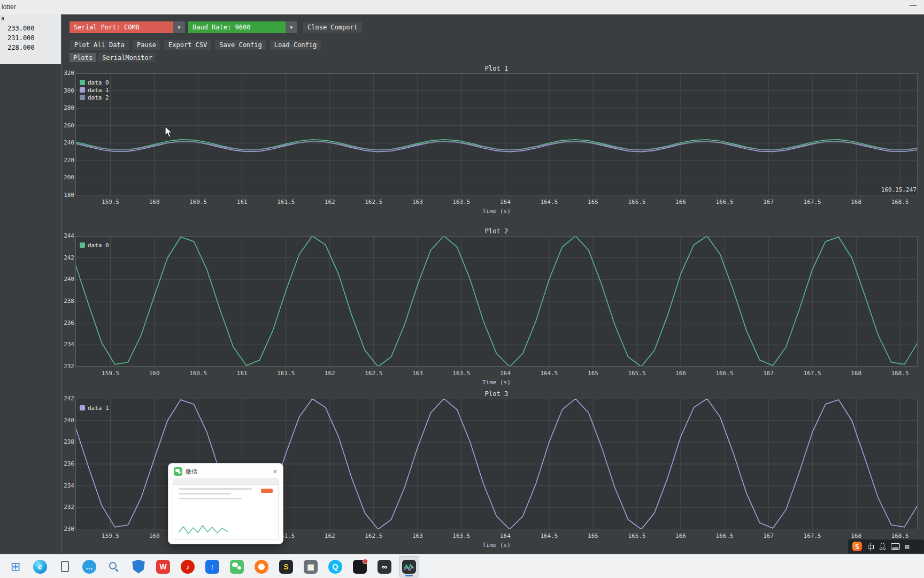 This screenshot has height=578, width=924. Describe the element at coordinates (30, 48) in the screenshot. I see `data-value: 228.000` at that location.